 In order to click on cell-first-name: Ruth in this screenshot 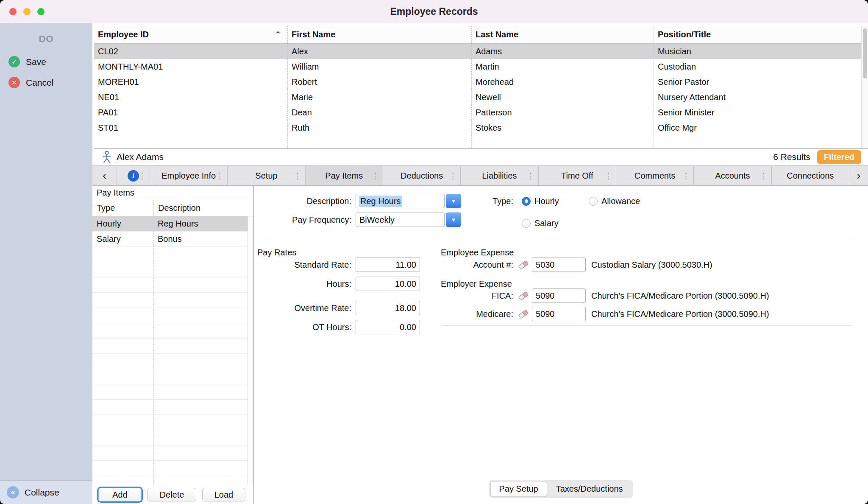, I will do `click(379, 128)`.